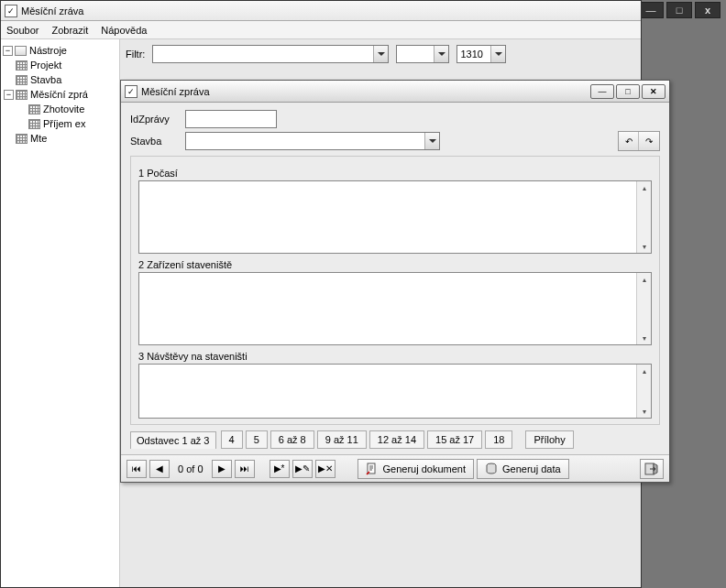 The width and height of the screenshot is (726, 588). I want to click on id-row: IdZprávy, so click(395, 119).